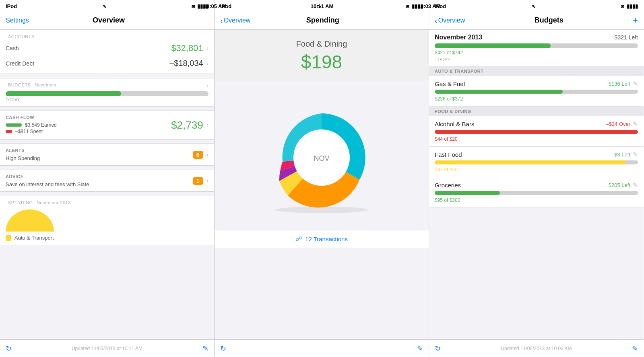 This screenshot has height=357, width=644. I want to click on bluetooth-icon-3: ◙, so click(623, 6).